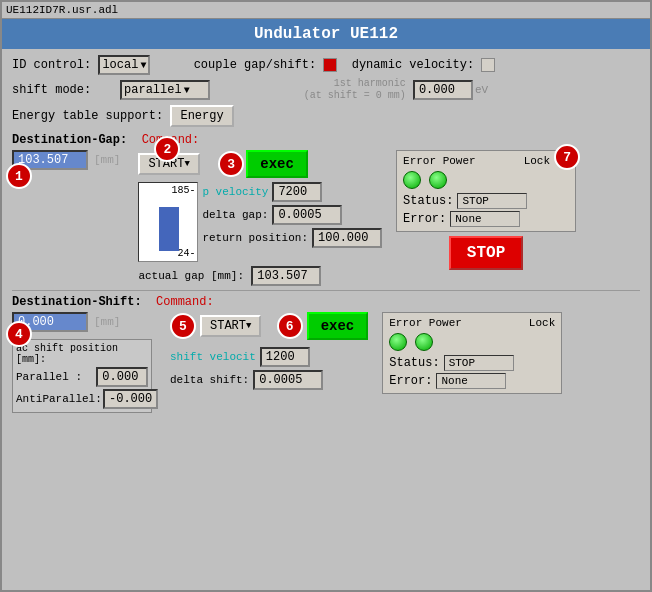  What do you see at coordinates (55, 377) in the screenshot?
I see `shift-parallel-label: Parallel :` at bounding box center [55, 377].